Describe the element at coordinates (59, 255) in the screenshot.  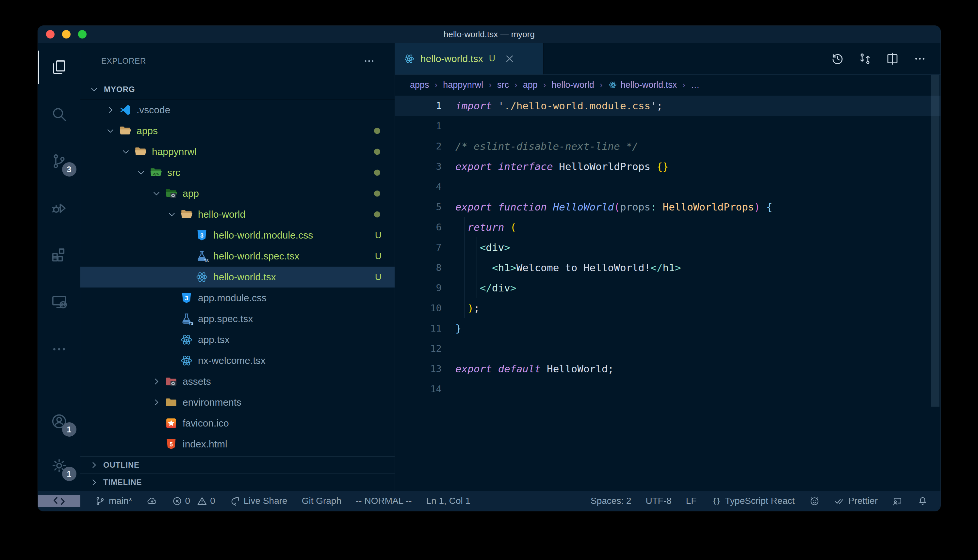
I see `activity-bar-item-extensions` at that location.